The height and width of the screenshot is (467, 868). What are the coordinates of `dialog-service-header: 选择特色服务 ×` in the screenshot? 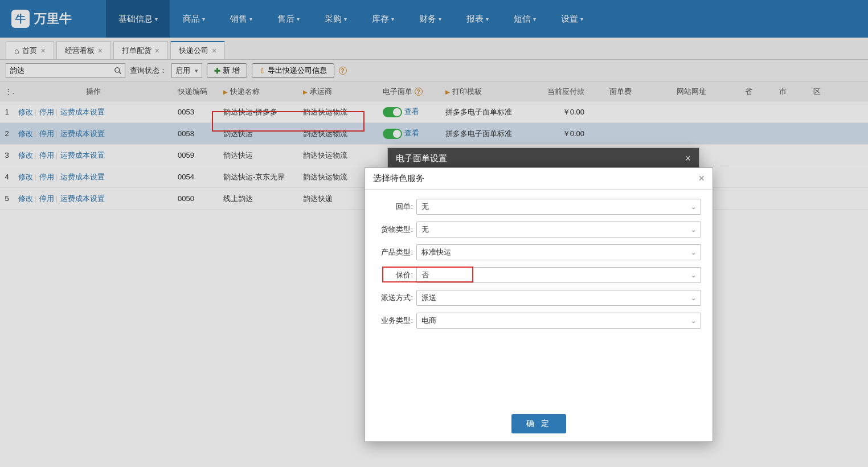 It's located at (539, 179).